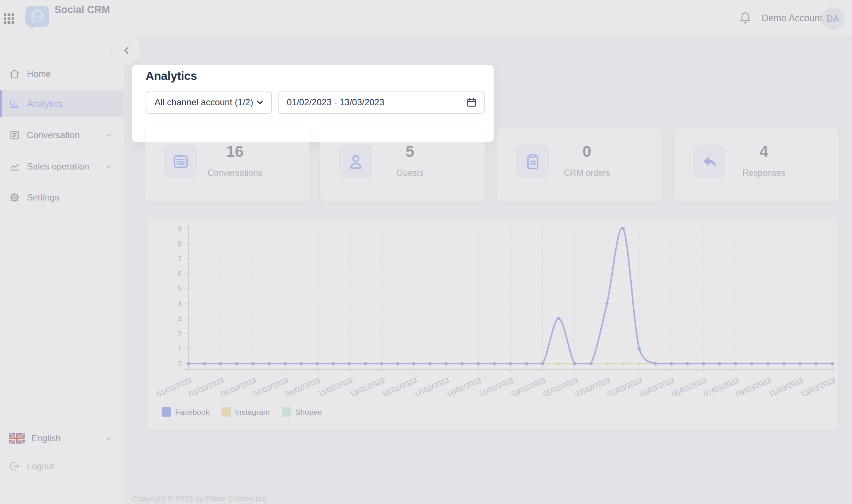 The width and height of the screenshot is (852, 504). What do you see at coordinates (180, 349) in the screenshot?
I see `svg-text: 1` at bounding box center [180, 349].